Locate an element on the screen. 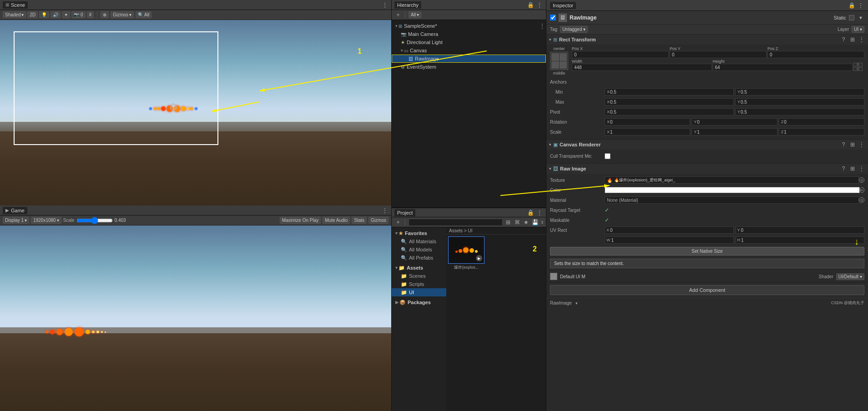 The width and height of the screenshot is (868, 411). anchor-min-y: Y 0.5 is located at coordinates (800, 92).